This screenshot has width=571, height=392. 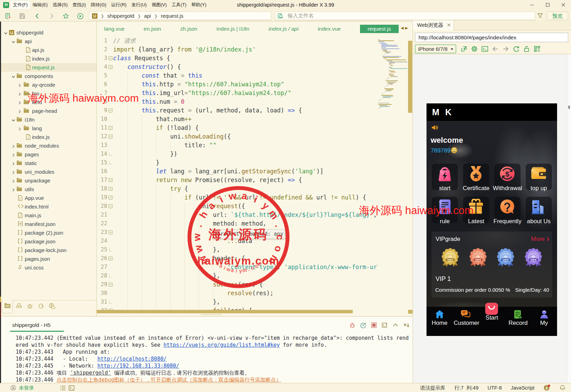 What do you see at coordinates (114, 29) in the screenshot?
I see `editor-tab-lang.vue: lang.vue` at bounding box center [114, 29].